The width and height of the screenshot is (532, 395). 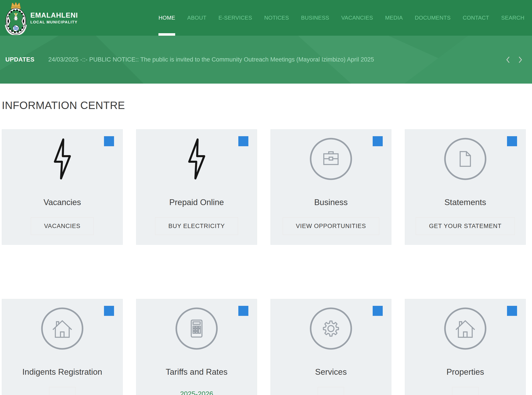 What do you see at coordinates (331, 226) in the screenshot?
I see `view-opportunities-button: VIEW OPPORTUNITIES` at bounding box center [331, 226].